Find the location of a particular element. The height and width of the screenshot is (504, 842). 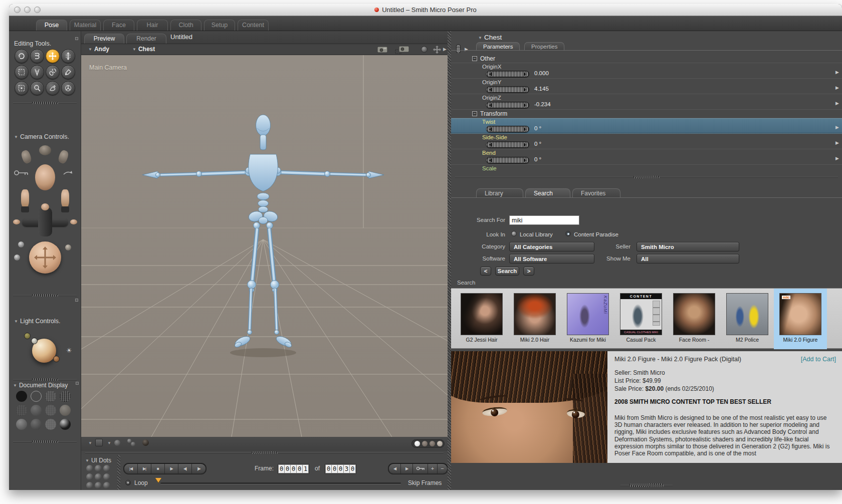

display-smooth-lined-button is located at coordinates (36, 424).